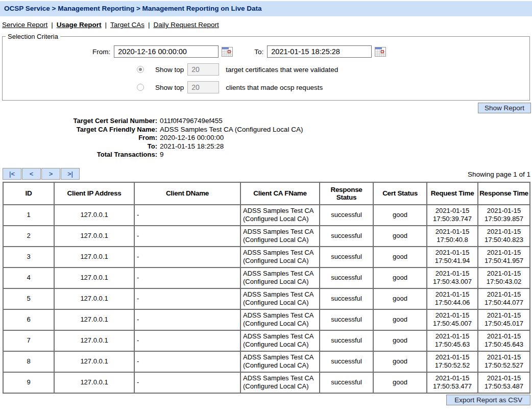 The image size is (532, 413). Describe the element at coordinates (79, 147) in the screenshot. I see `summary-label-to: To:` at that location.